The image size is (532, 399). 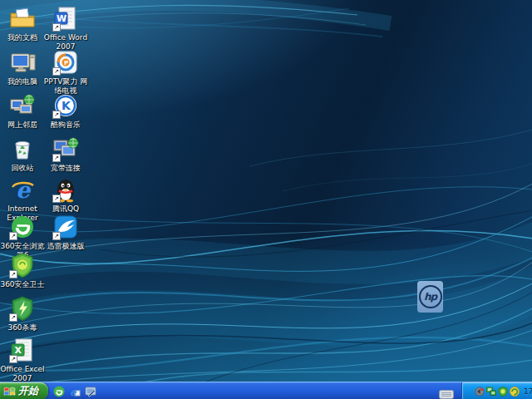 I want to click on desktop-icon-recycle-bin: 回收站, so click(x=22, y=155).